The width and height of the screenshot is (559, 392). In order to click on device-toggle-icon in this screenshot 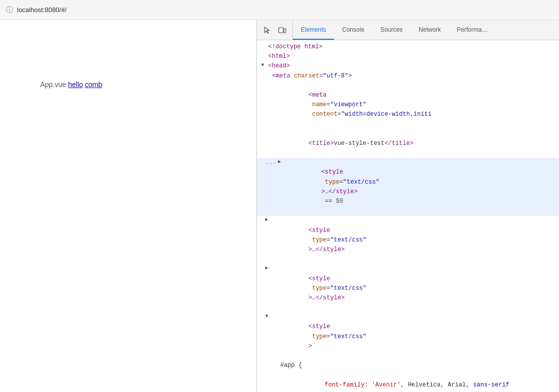, I will do `click(282, 30)`.